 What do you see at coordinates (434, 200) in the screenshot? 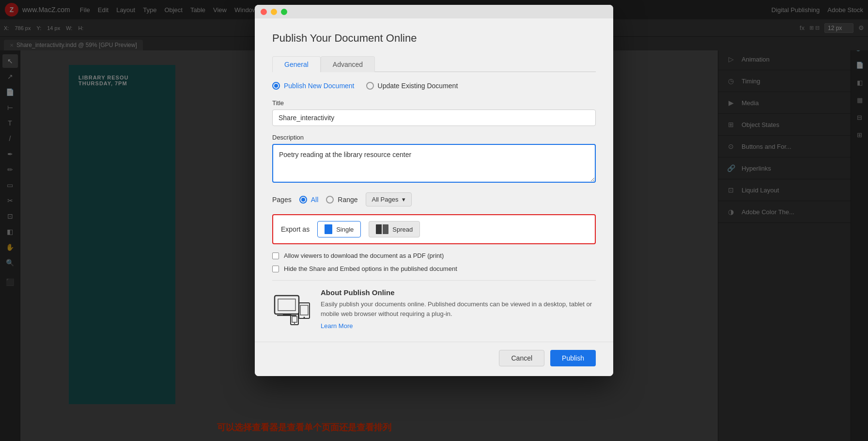
I see `pages-row: Pages All Range All Pages ▾` at bounding box center [434, 200].